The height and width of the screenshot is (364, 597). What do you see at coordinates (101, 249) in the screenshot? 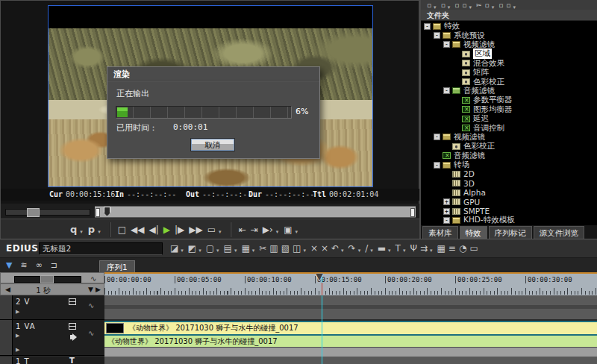
I see `project-name-input` at bounding box center [101, 249].